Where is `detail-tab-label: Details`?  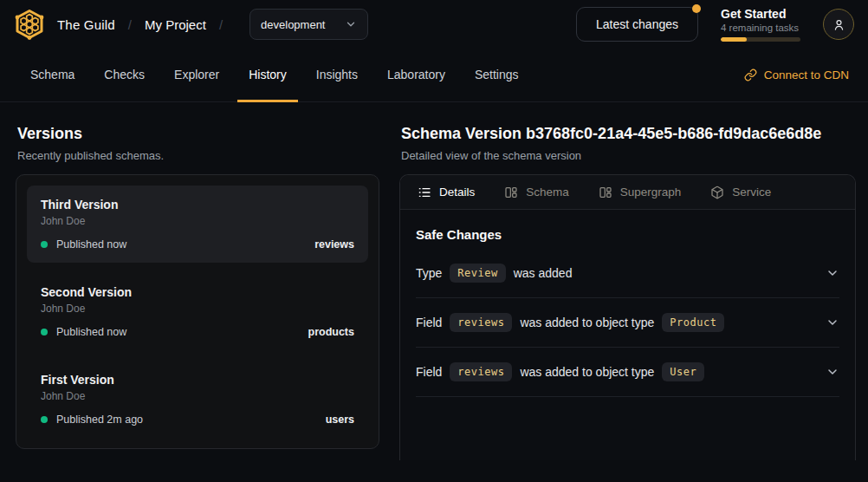 detail-tab-label: Details is located at coordinates (457, 192).